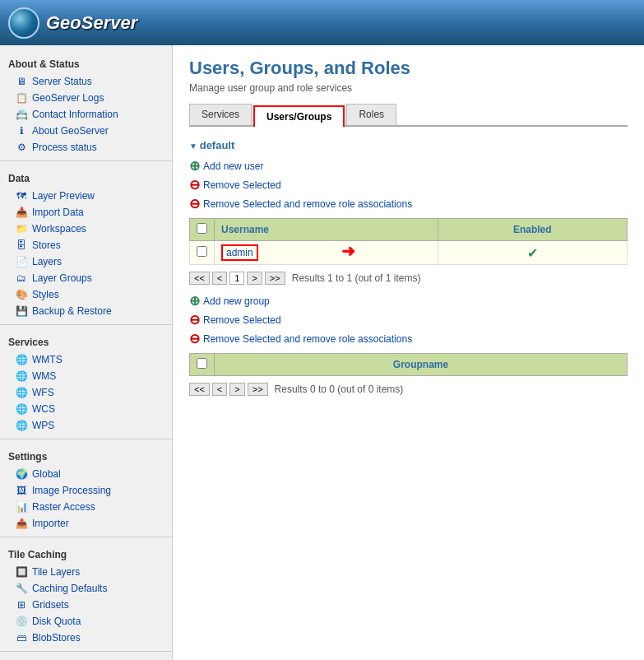 The image size is (644, 660). I want to click on process-icon: ⚙, so click(21, 147).